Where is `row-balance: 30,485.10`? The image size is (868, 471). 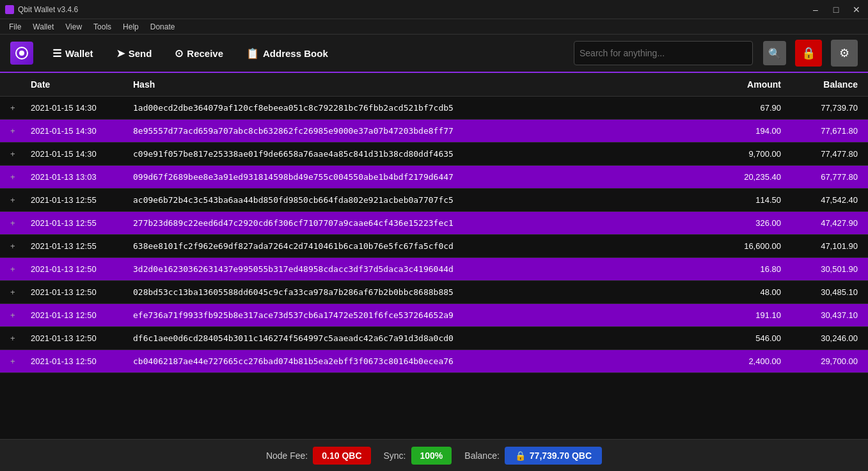
row-balance: 30,485.10 is located at coordinates (830, 292).